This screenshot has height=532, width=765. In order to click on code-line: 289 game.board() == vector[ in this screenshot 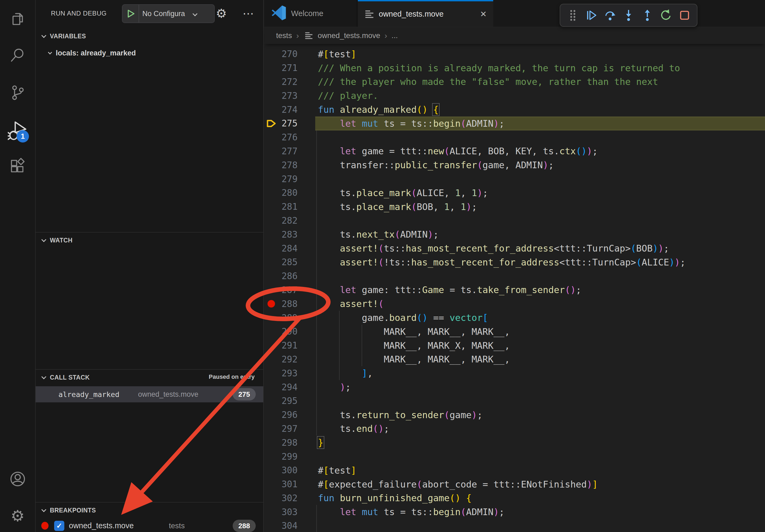, I will do `click(514, 318)`.